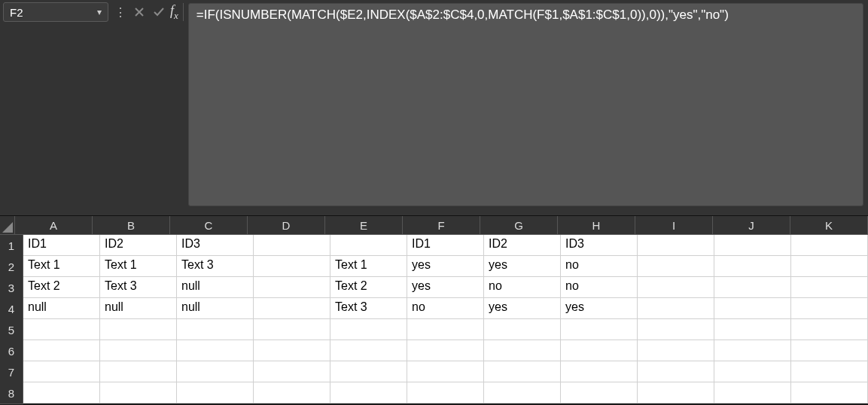 This screenshot has height=405, width=868. Describe the element at coordinates (753, 372) in the screenshot. I see `cell-J7` at that location.